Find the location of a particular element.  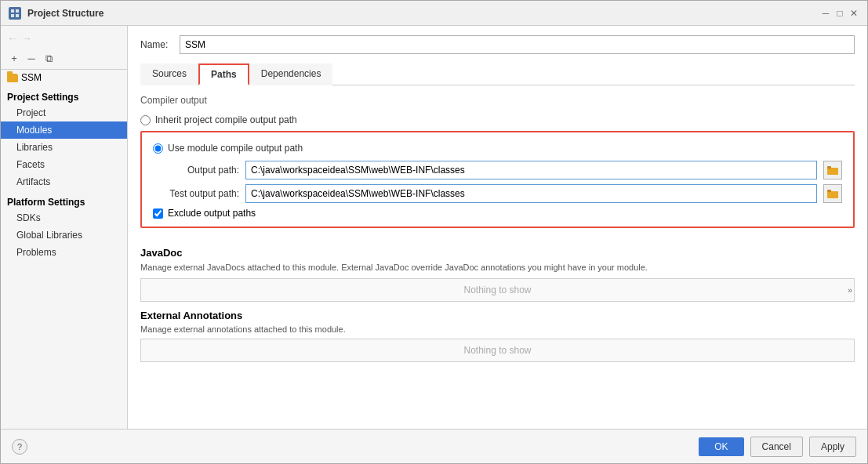

use-module-radio is located at coordinates (158, 149).